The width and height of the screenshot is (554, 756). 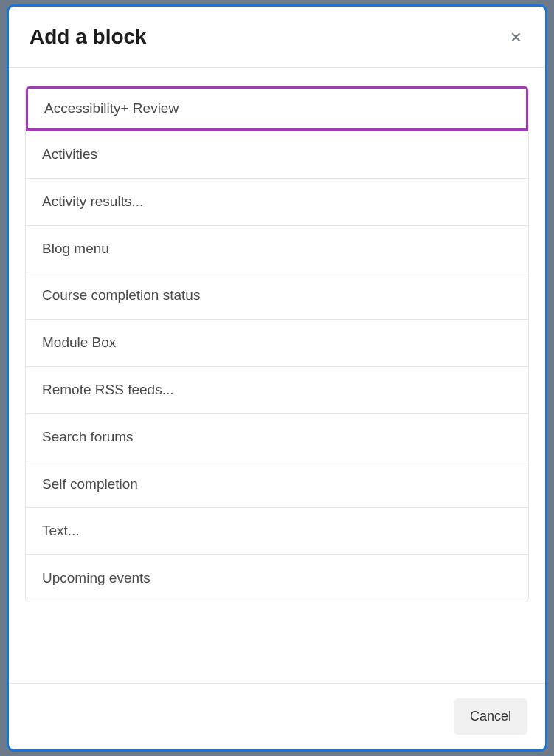 I want to click on block-option: Remote RSS feeds..., so click(x=277, y=391).